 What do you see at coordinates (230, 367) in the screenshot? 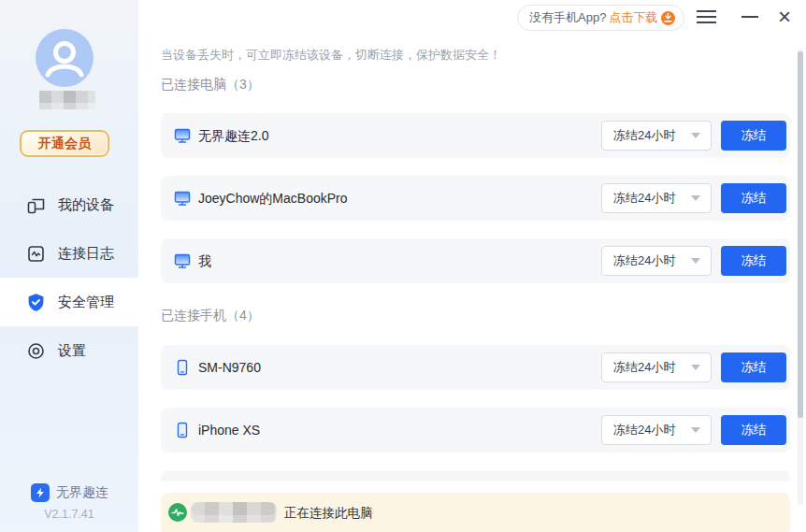
I see `device-name: SM-N9760` at bounding box center [230, 367].